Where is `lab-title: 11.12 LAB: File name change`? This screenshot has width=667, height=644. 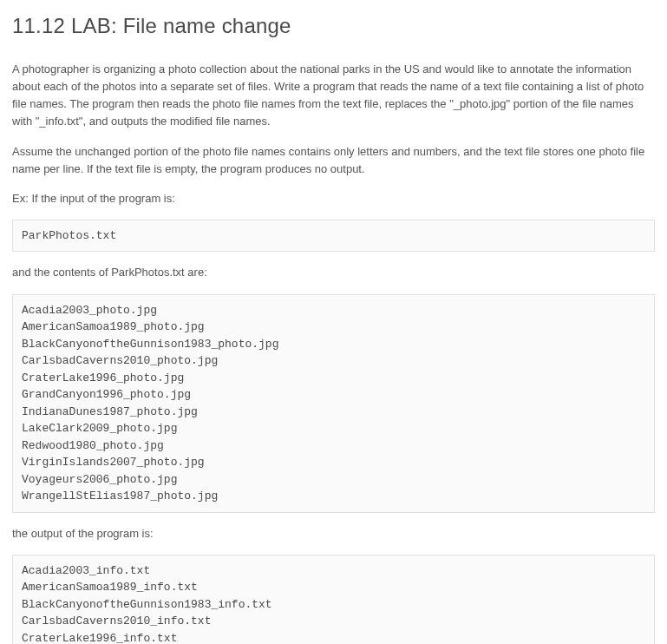
lab-title: 11.12 LAB: File name change is located at coordinates (333, 26).